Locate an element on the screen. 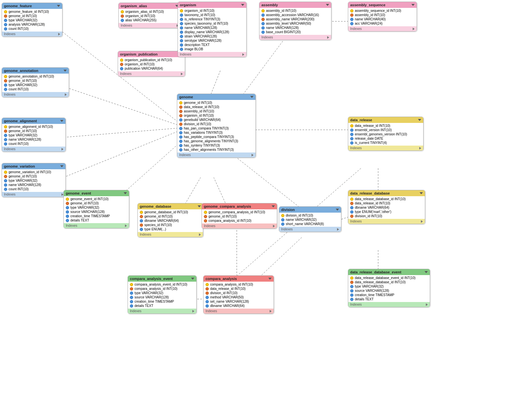  table-header: genome_annotation is located at coordinates (36, 71).